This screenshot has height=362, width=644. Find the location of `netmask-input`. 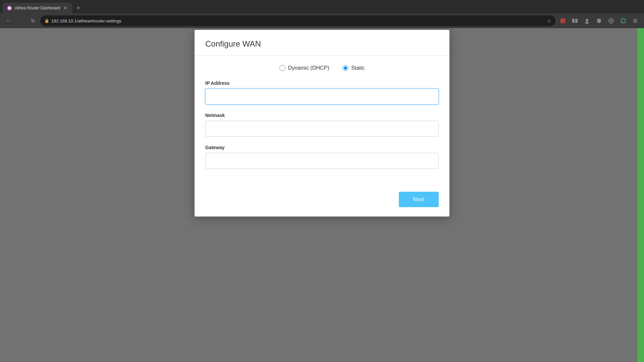

netmask-input is located at coordinates (322, 129).